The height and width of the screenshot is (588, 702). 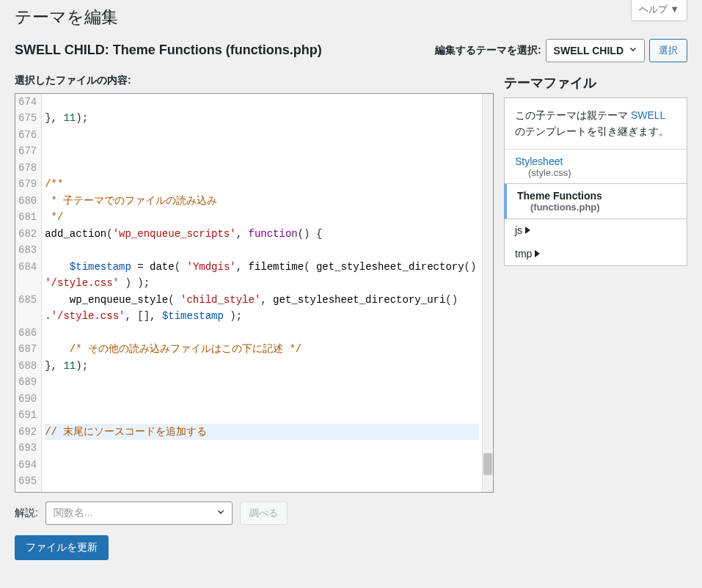 What do you see at coordinates (659, 10) in the screenshot?
I see `help-tab: ヘルプ ▼` at bounding box center [659, 10].